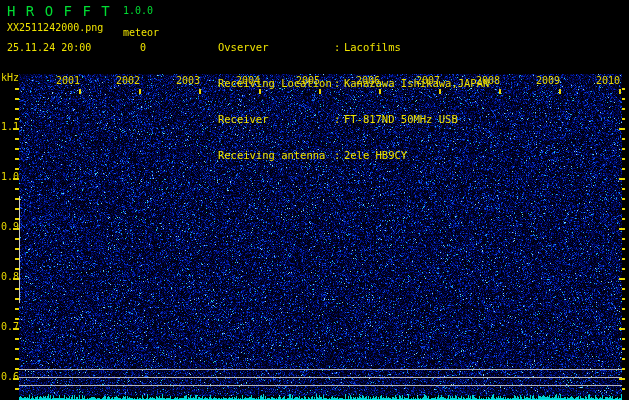 The image size is (629, 400). Describe the element at coordinates (10, 78) in the screenshot. I see `freq-unit-label: kHz` at that location.